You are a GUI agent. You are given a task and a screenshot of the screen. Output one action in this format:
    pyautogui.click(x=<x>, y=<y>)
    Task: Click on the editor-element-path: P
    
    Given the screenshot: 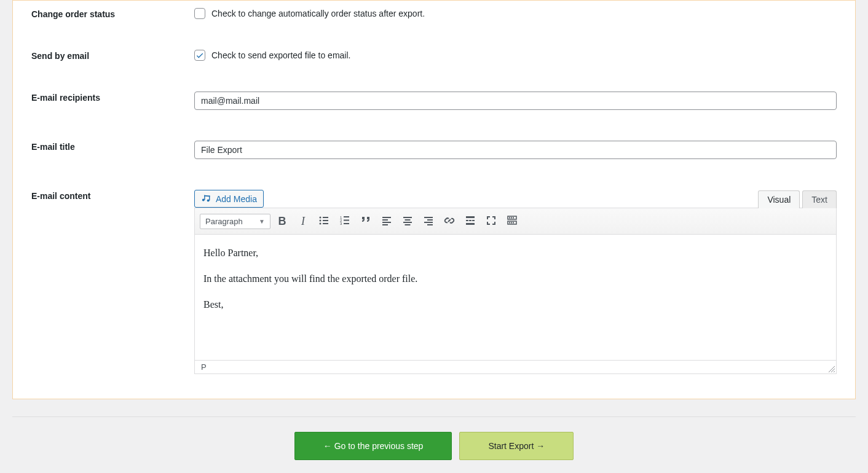 What is the action you would take?
    pyautogui.click(x=204, y=367)
    